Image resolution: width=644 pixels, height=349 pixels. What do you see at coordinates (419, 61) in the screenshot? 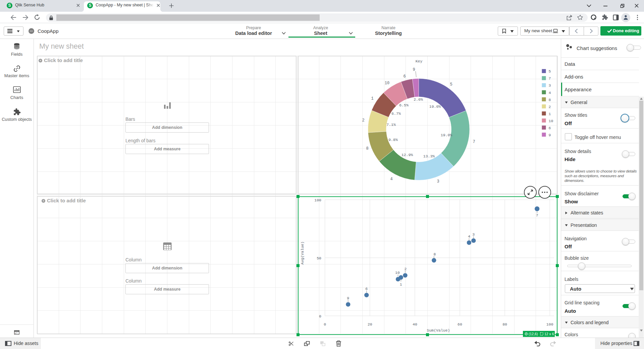
I see `svg-text: Key` at bounding box center [419, 61].